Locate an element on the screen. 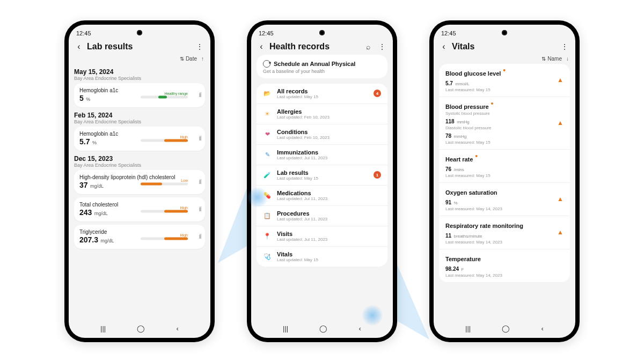 Image resolution: width=644 pixels, height=362 pixels. sort-direction-icon: ↓ is located at coordinates (568, 59).